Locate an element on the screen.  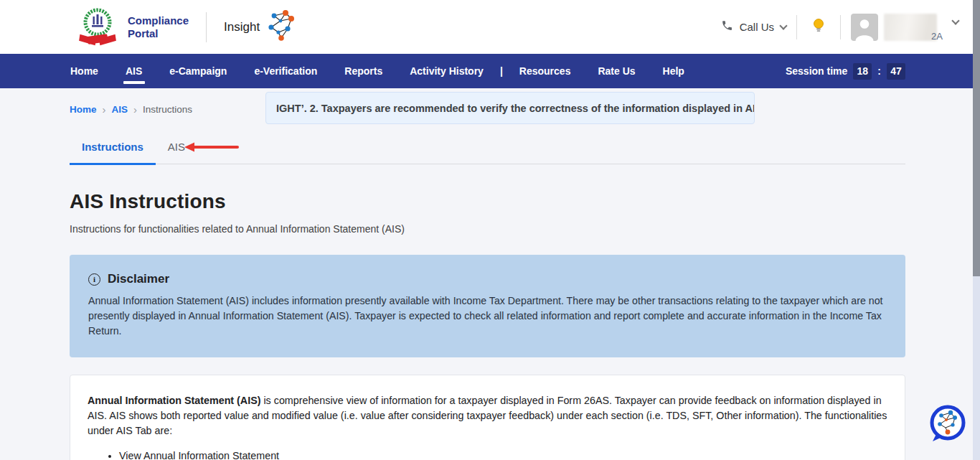
nav-item-activity-history: Activity History is located at coordinates (446, 71).